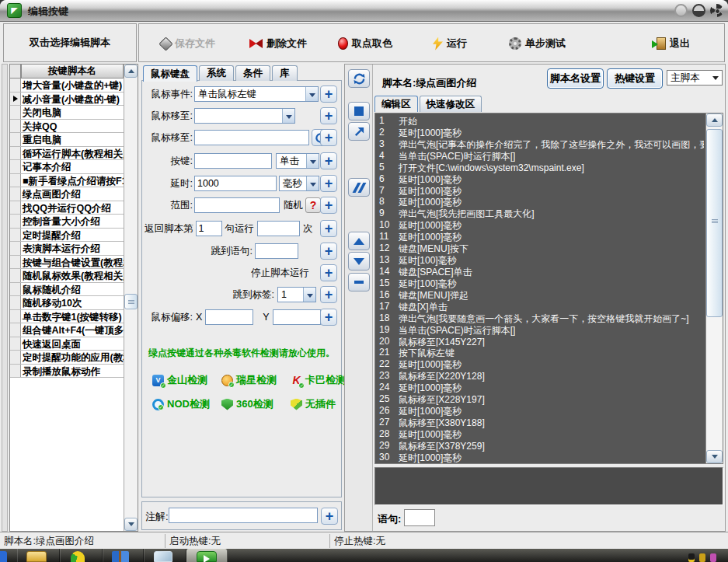  I want to click on add-key-button: +, so click(329, 161).